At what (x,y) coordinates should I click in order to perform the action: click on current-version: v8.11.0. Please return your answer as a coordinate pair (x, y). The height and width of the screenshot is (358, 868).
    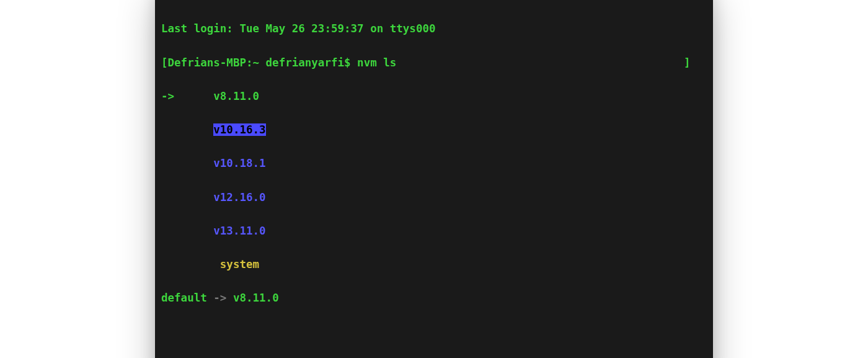
    Looking at the image, I should click on (236, 96).